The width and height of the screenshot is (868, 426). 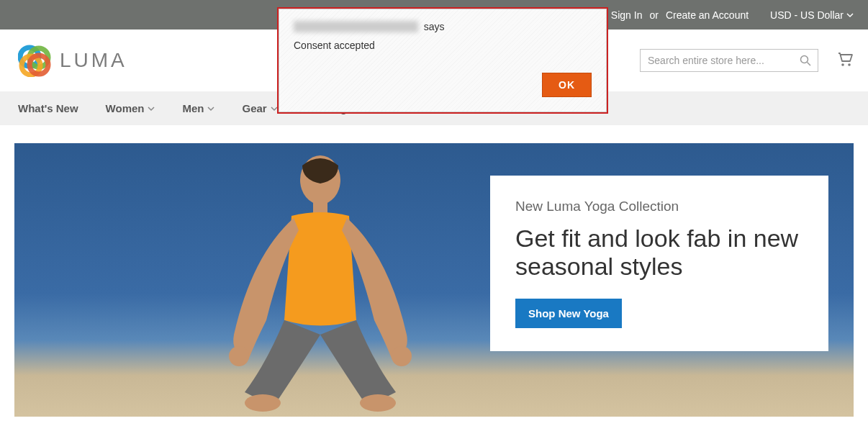 What do you see at coordinates (259, 108) in the screenshot?
I see `nav-item-gear: Gear` at bounding box center [259, 108].